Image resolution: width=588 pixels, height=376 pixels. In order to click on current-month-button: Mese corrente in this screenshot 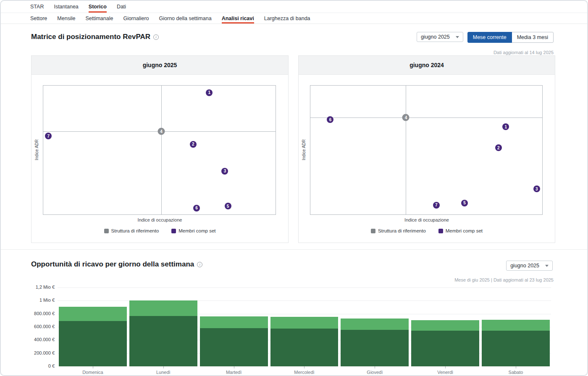, I will do `click(490, 37)`.